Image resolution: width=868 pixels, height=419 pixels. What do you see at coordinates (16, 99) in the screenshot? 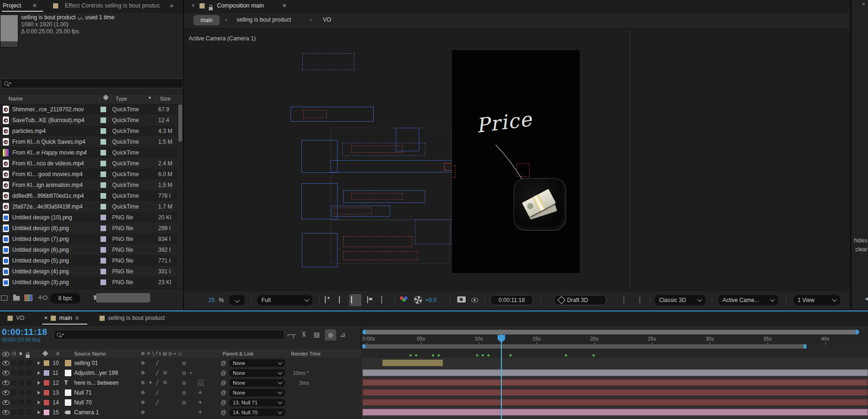
I see `column-name: Name` at bounding box center [16, 99].